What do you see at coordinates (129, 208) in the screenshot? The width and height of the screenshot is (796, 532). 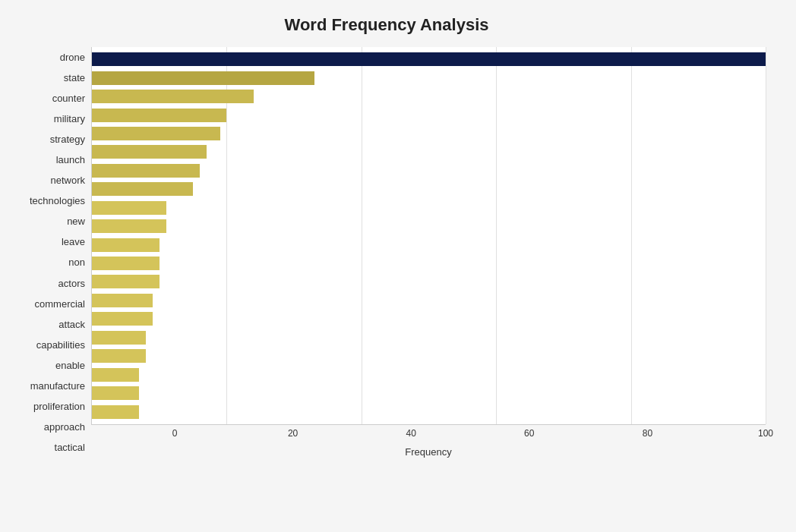 I see `bar-new` at bounding box center [129, 208].